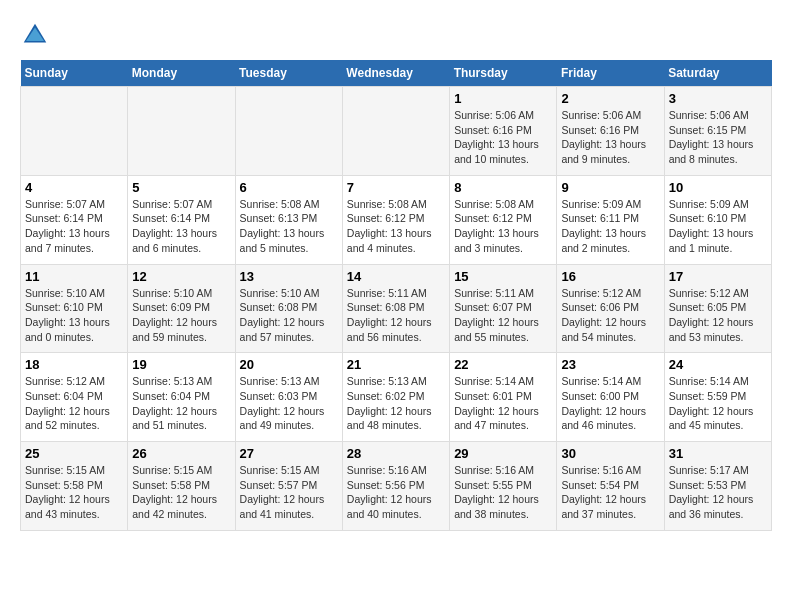 This screenshot has height=612, width=792. What do you see at coordinates (610, 492) in the screenshot?
I see `day-content: Sunrise: 5:16 AMSunset: 5:54 PMDaylight:…` at bounding box center [610, 492].